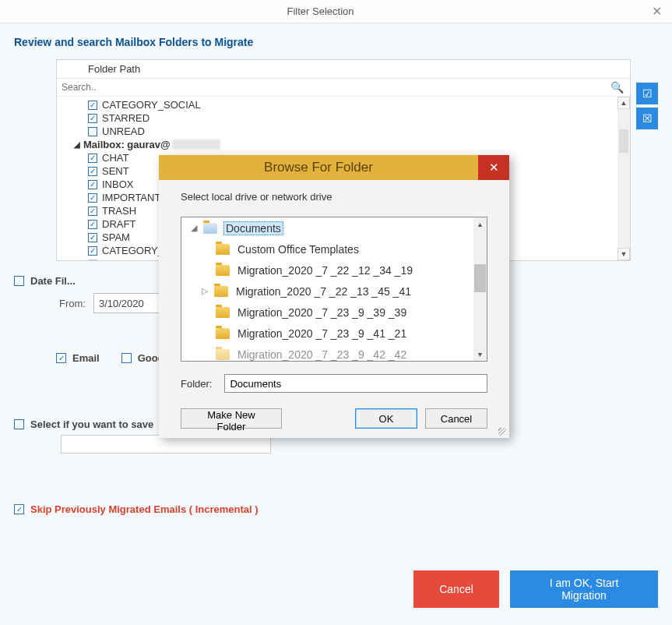 The width and height of the screenshot is (672, 625). What do you see at coordinates (334, 334) in the screenshot?
I see `explorer-node: Migration_2020 _7 _23 _9 _41 _21` at bounding box center [334, 334].